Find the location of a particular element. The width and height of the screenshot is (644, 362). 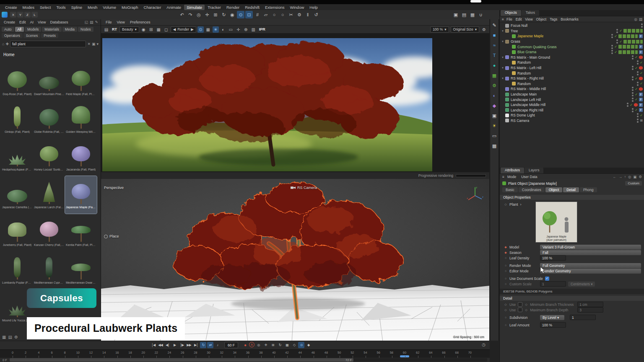

gear-icon is located at coordinates (640, 177).